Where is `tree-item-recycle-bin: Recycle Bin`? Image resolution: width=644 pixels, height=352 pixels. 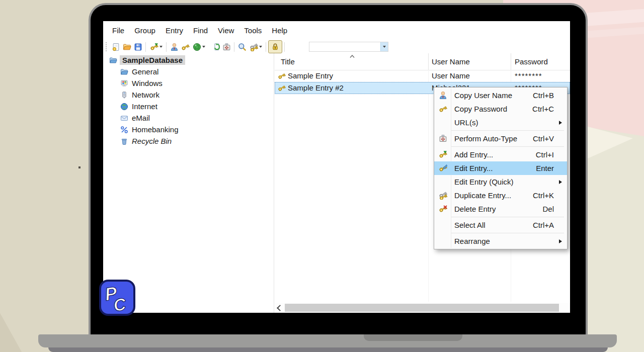 tree-item-recycle-bin: Recycle Bin is located at coordinates (188, 141).